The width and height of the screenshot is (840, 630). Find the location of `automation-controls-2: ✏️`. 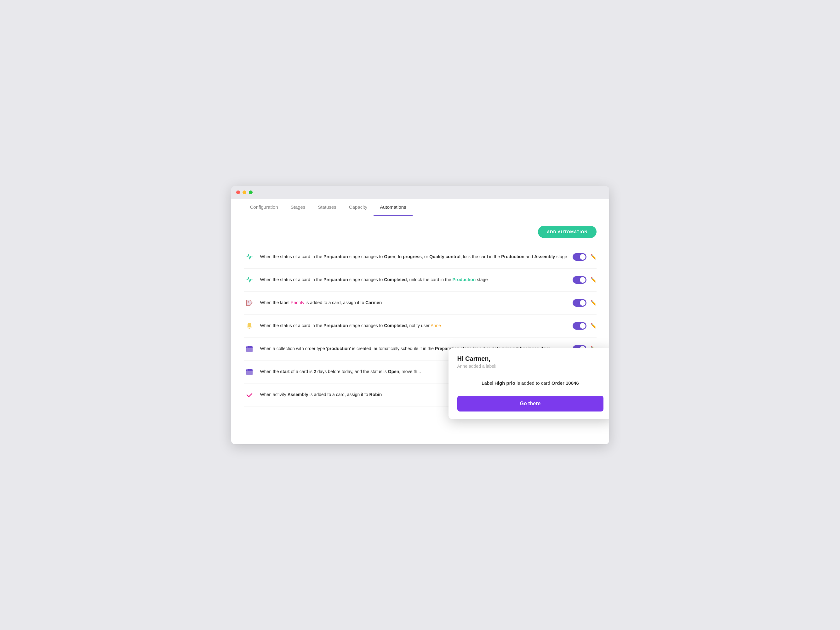

automation-controls-2: ✏️ is located at coordinates (585, 280).